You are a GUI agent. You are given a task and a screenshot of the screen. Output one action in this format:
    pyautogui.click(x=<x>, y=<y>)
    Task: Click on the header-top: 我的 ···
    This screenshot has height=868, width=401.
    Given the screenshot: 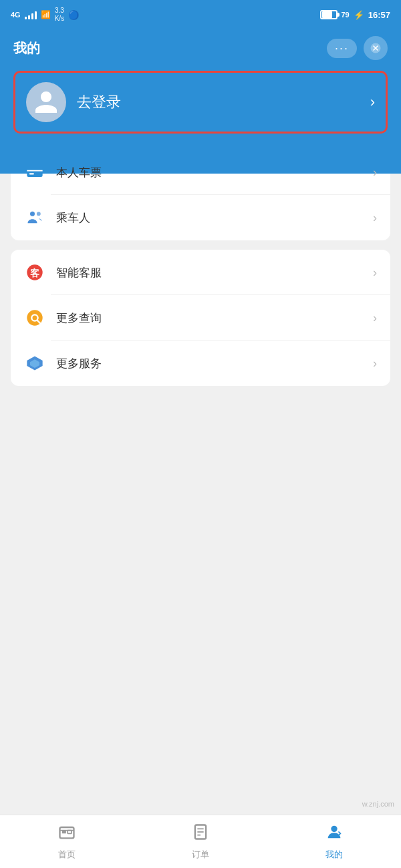 What is the action you would take?
    pyautogui.click(x=200, y=48)
    